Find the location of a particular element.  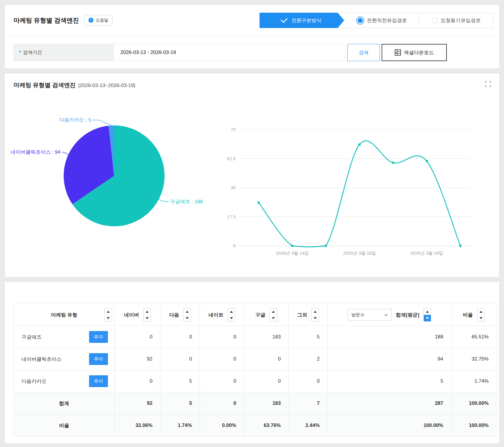

column-header-label: 그외 is located at coordinates (302, 315).